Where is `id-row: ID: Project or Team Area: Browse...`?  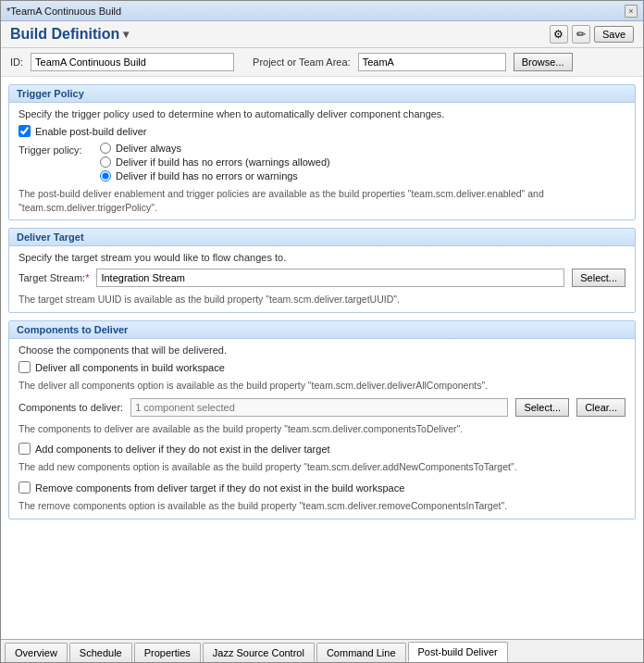 id-row: ID: Project or Team Area: Browse... is located at coordinates (322, 63).